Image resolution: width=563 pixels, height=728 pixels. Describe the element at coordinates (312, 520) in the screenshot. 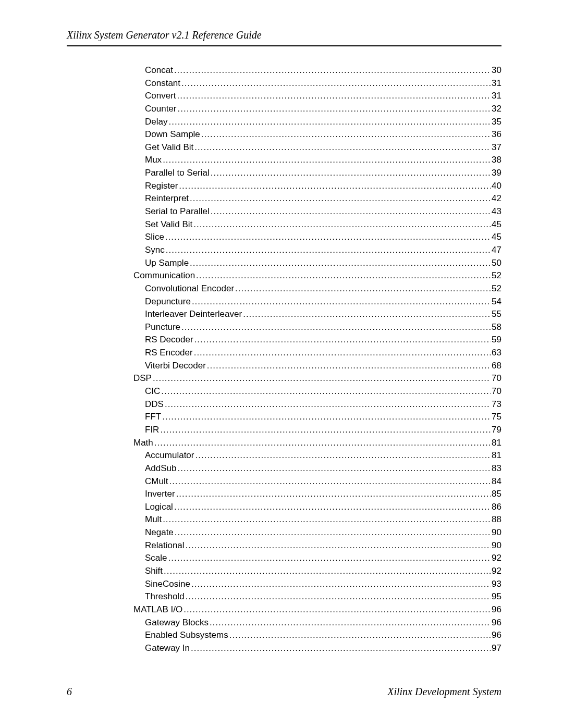

I see `toc-row: Mult88` at that location.